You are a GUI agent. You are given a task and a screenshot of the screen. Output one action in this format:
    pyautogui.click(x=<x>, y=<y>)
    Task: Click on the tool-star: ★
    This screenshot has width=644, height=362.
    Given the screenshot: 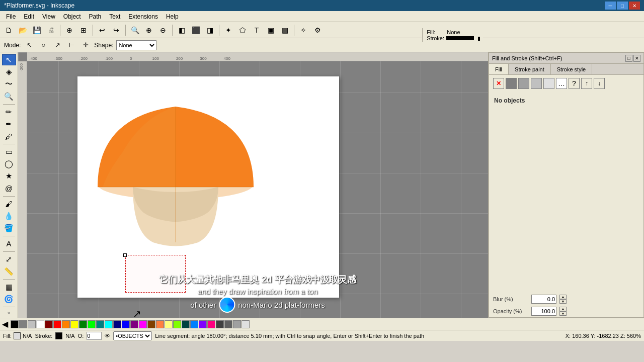 What is the action you would take?
    pyautogui.click(x=9, y=176)
    